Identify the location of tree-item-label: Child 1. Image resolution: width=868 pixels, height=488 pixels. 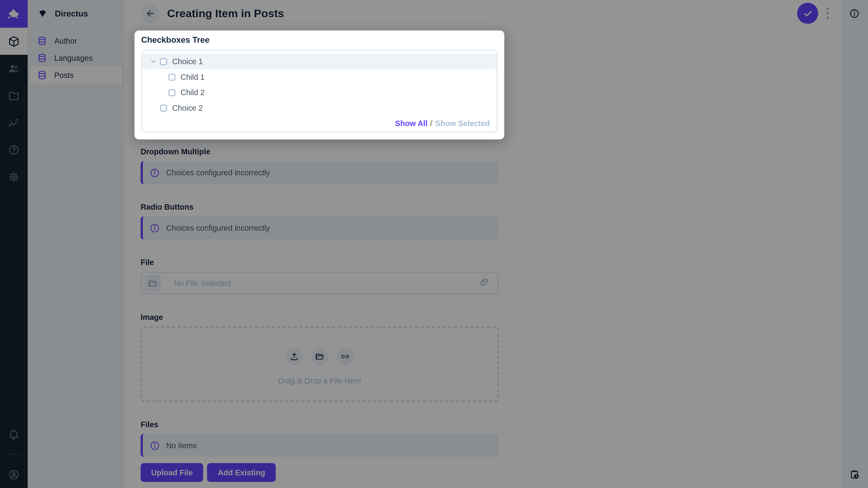
(192, 77).